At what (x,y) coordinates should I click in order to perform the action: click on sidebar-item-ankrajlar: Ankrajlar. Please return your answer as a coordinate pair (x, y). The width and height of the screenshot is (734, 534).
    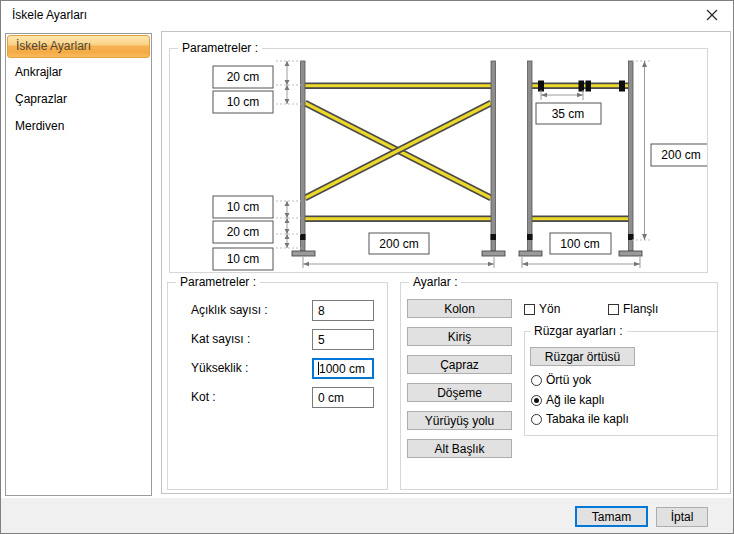
    Looking at the image, I should click on (78, 72).